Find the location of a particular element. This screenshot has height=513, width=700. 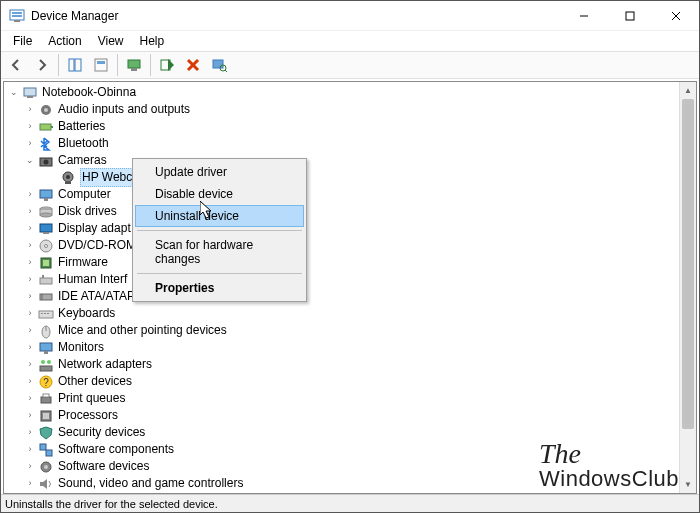

tree-category: ›Mice and other pointing devices is located at coordinates (351, 330).